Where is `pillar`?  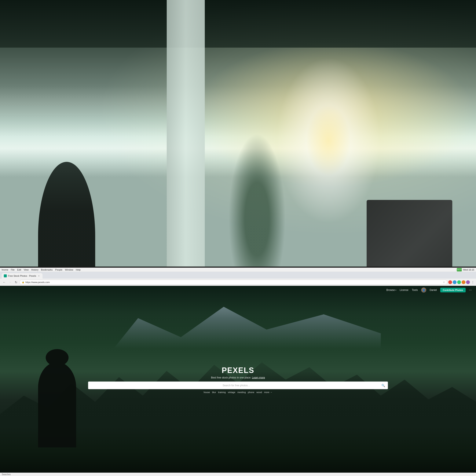
pillar is located at coordinates (186, 119).